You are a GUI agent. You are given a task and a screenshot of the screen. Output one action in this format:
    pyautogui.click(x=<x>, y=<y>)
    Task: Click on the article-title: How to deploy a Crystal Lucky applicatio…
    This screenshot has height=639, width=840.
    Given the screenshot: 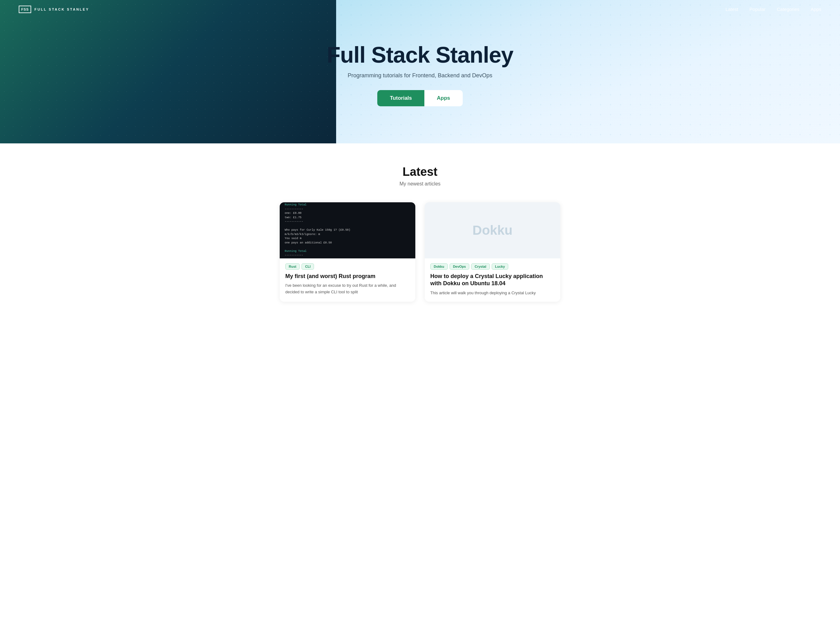 What is the action you would take?
    pyautogui.click(x=492, y=280)
    